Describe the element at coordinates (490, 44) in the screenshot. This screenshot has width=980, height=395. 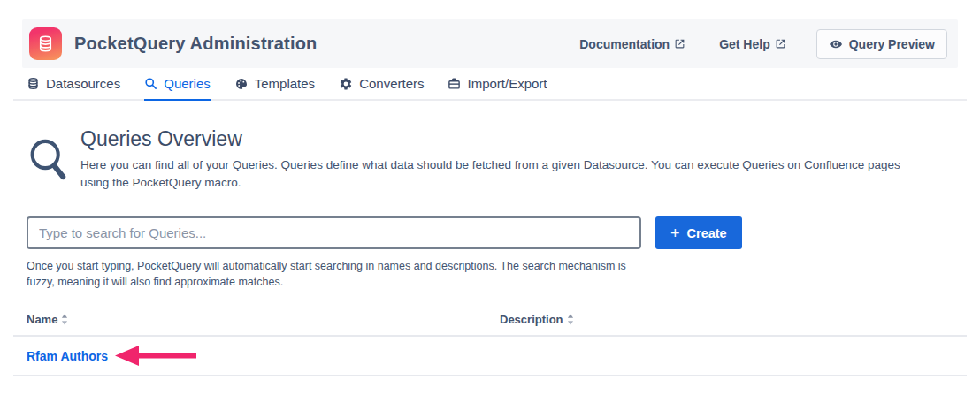
I see `app-header: PocketQuery Administration Documentation…` at that location.